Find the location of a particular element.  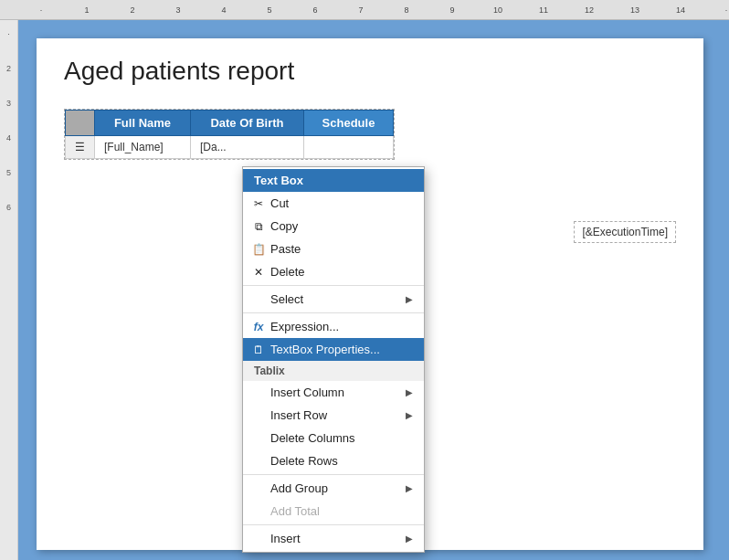

select-submenu-arrow: ▶ is located at coordinates (409, 300).